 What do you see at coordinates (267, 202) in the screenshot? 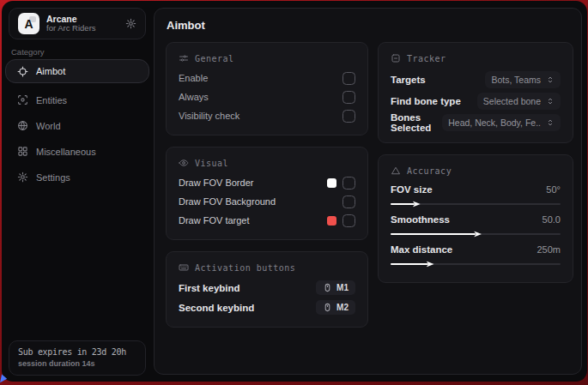
I see `setting-row-fov-background: Draw FOV Background` at bounding box center [267, 202].